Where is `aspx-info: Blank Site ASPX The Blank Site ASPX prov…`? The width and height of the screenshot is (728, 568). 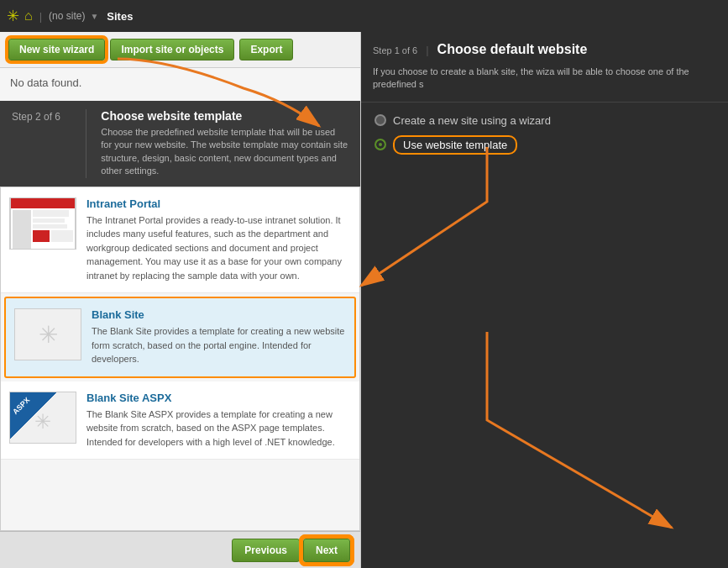
aspx-info: Blank Site ASPX The Blank Site ASPX prov… is located at coordinates (218, 420).